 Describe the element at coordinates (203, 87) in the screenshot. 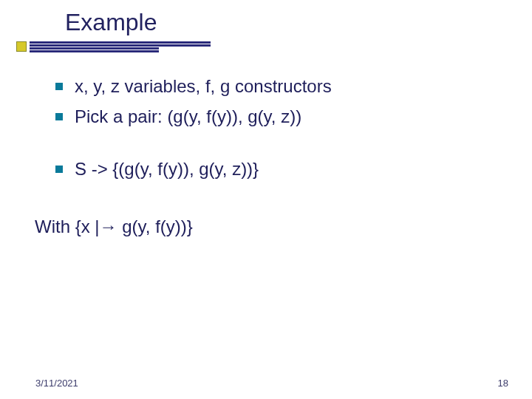

I see `bullet-text: x, y, z variables, f, g constructors` at that location.